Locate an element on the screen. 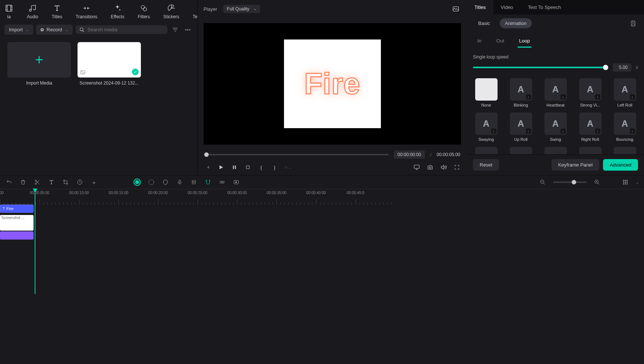  tab-video: Video is located at coordinates (507, 7).